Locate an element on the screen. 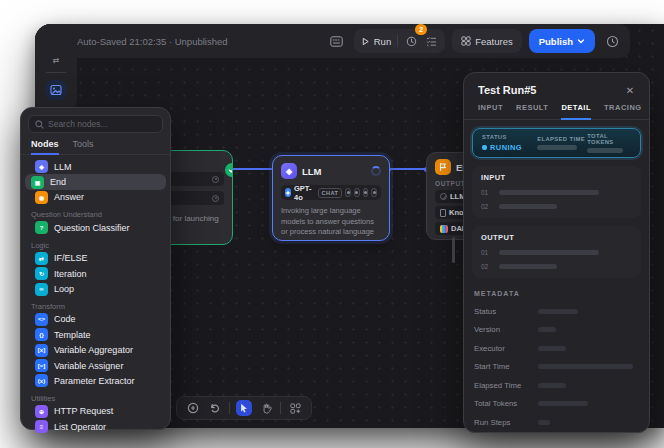 The image size is (664, 448). node-item-label: List Operator is located at coordinates (80, 427).